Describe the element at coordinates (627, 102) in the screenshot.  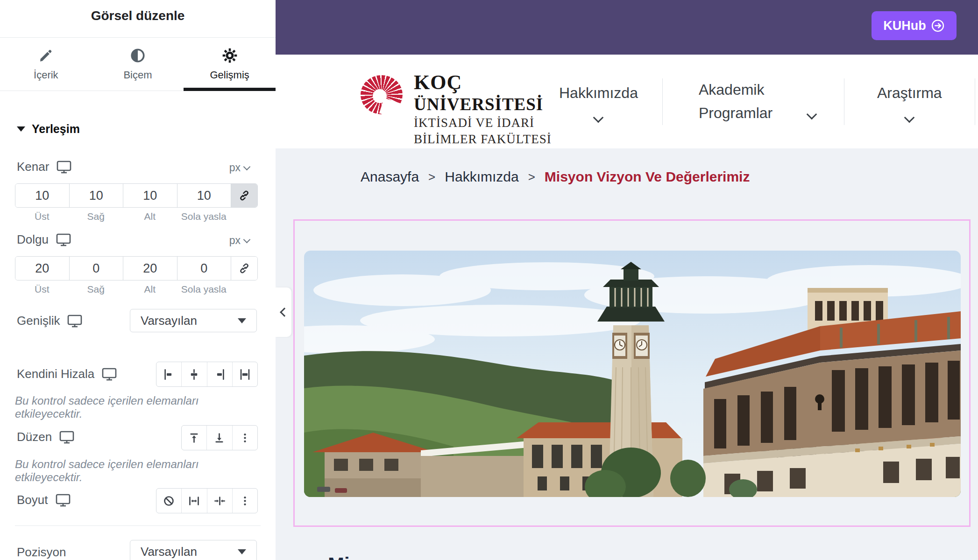
I see `site-navbar: KOÇ ÜNİVERSİTESİ İKTİSADİ VE İDARİ BİLİM…` at that location.